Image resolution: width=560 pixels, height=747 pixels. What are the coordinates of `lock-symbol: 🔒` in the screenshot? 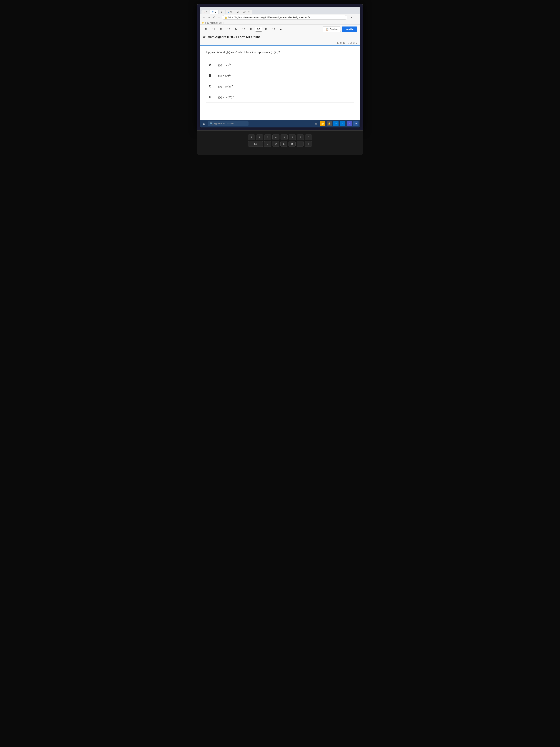 It's located at (329, 124).